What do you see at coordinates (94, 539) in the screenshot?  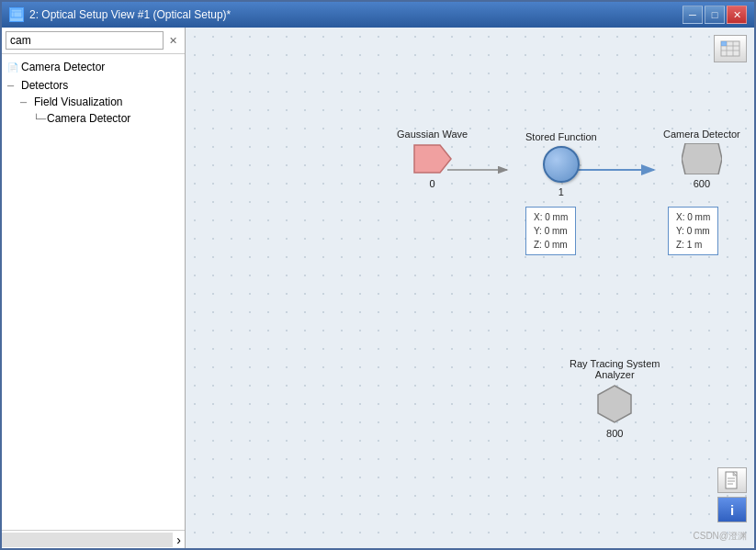 I see `sidebar-bottom: ›` at bounding box center [94, 539].